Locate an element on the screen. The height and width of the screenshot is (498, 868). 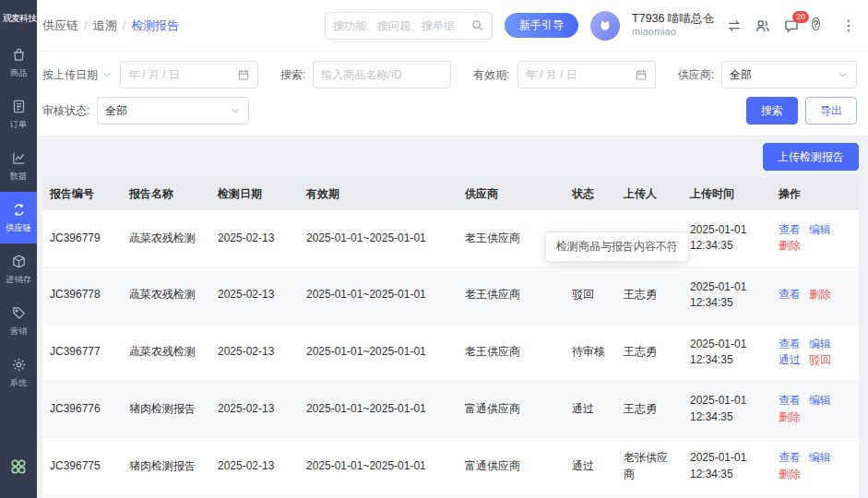
upload-date-field is located at coordinates (180, 75).